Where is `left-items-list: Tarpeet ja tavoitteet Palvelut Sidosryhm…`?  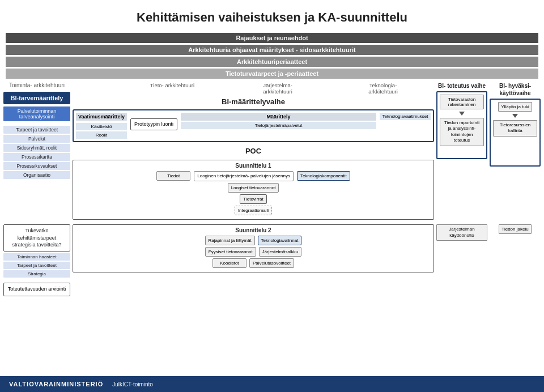
left-items-list: Tarpeet ja tavoitteet Palvelut Sidosryhm… is located at coordinates (37, 152).